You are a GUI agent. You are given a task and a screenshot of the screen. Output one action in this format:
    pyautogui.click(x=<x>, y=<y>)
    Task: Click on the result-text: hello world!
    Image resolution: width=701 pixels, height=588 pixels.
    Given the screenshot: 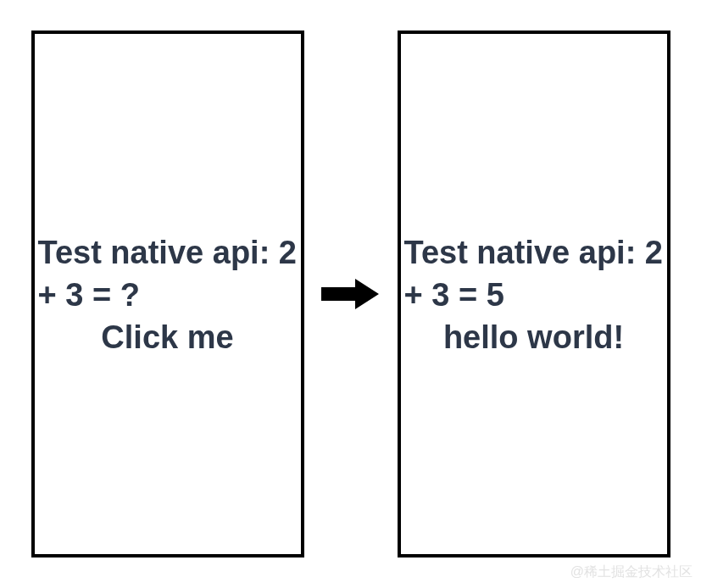 What is the action you would take?
    pyautogui.click(x=534, y=337)
    